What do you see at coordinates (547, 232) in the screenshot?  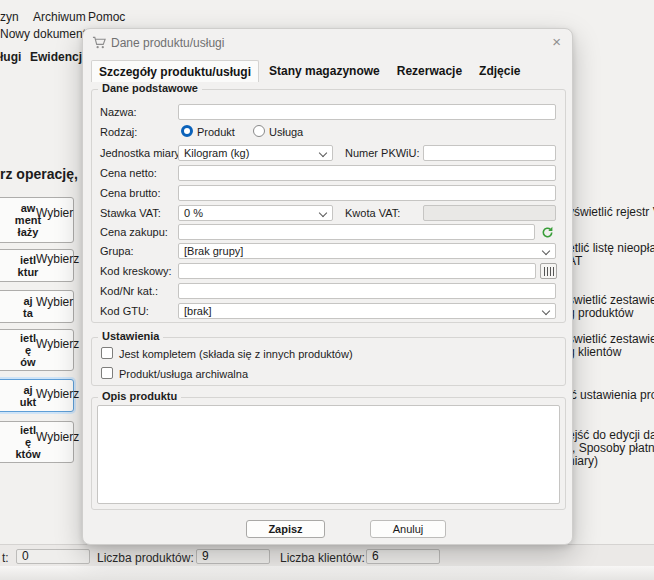 I see `refresh-icon` at bounding box center [547, 232].